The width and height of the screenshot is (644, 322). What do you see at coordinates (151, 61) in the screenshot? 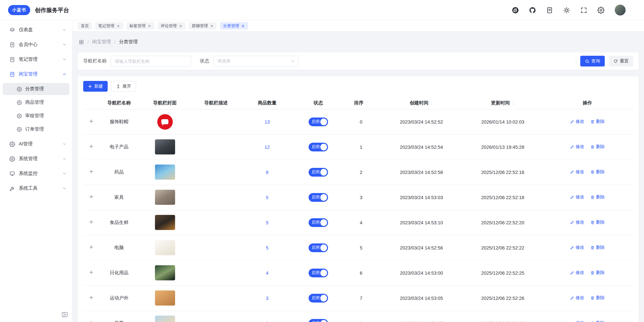
I see `filter-name-input` at bounding box center [151, 61].